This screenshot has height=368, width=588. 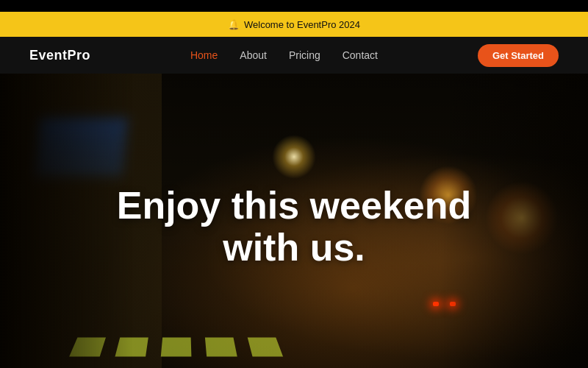 What do you see at coordinates (302, 25) in the screenshot?
I see `announcement-text: Welcome to EventPro 2024` at bounding box center [302, 25].